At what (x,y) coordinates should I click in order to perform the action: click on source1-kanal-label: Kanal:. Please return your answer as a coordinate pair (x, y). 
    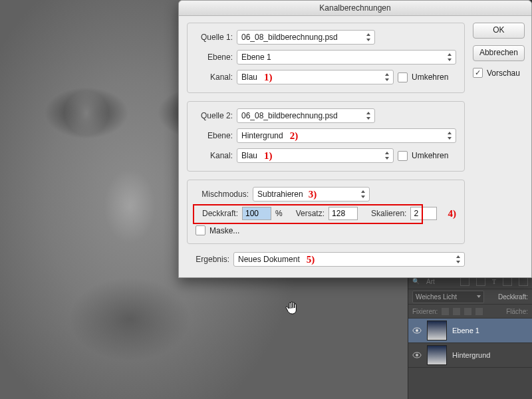
    Looking at the image, I should click on (214, 77).